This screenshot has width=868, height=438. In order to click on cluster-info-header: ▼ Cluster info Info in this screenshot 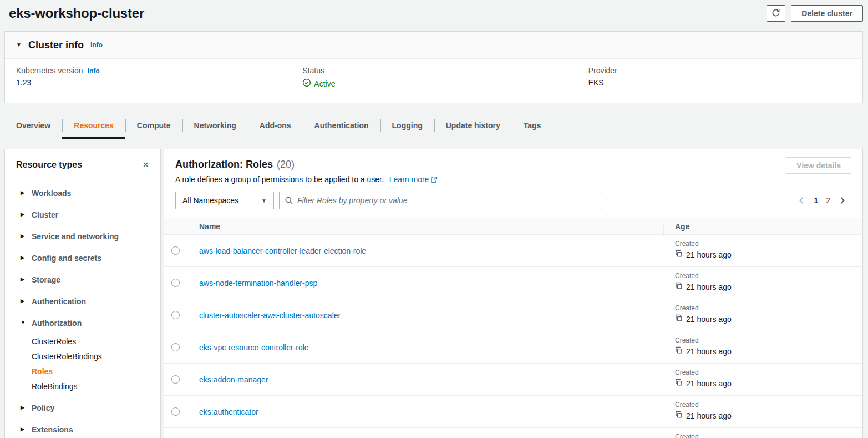, I will do `click(434, 46)`.